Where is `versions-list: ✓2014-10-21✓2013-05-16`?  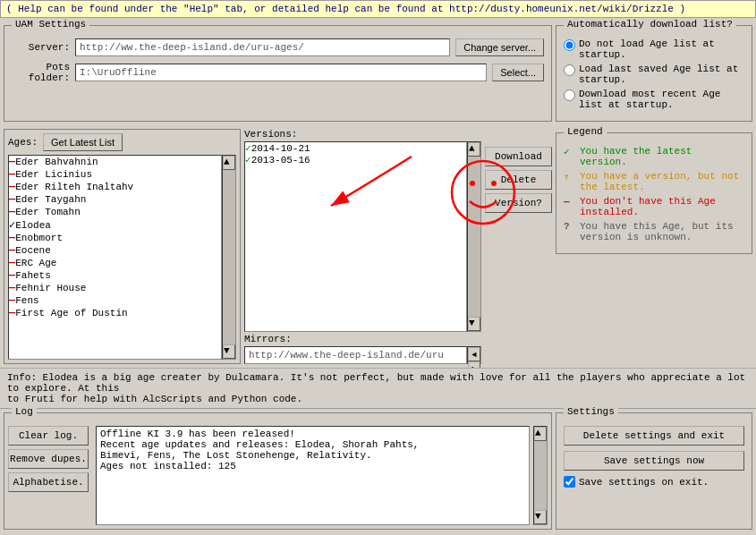
versions-list: ✓2014-10-21✓2013-05-16 is located at coordinates (356, 236).